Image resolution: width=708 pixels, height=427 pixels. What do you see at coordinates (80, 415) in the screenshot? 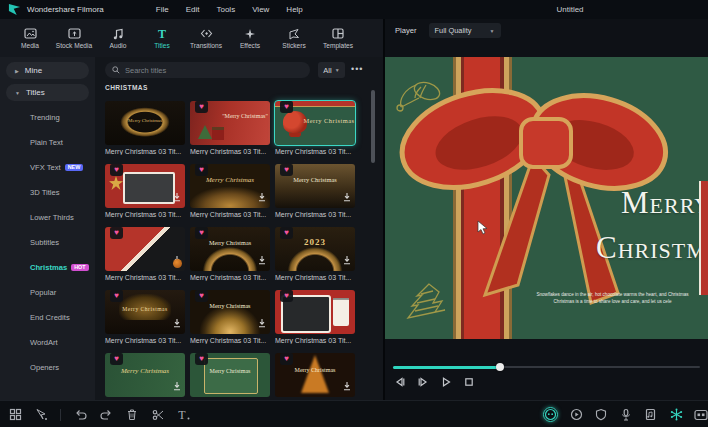
I see `undo-button` at bounding box center [80, 415].